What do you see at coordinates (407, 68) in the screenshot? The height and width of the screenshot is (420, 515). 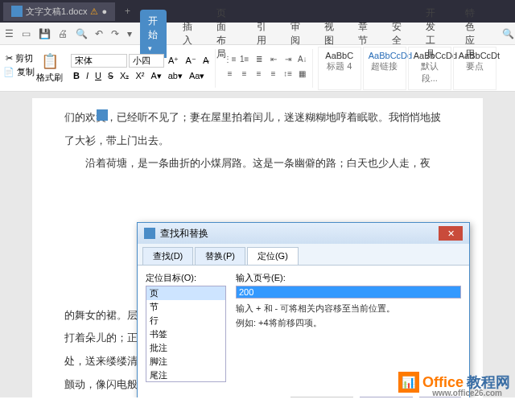 I see `style-gallery: AaBbC标题 4 AaBbCcDd超链接 AaBbCcDd默认段... AaB…` at bounding box center [407, 68].